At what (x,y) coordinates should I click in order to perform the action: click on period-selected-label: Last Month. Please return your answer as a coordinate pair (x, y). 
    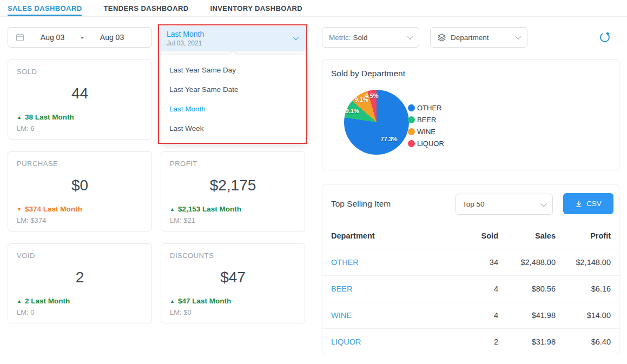
    Looking at the image, I should click on (234, 34).